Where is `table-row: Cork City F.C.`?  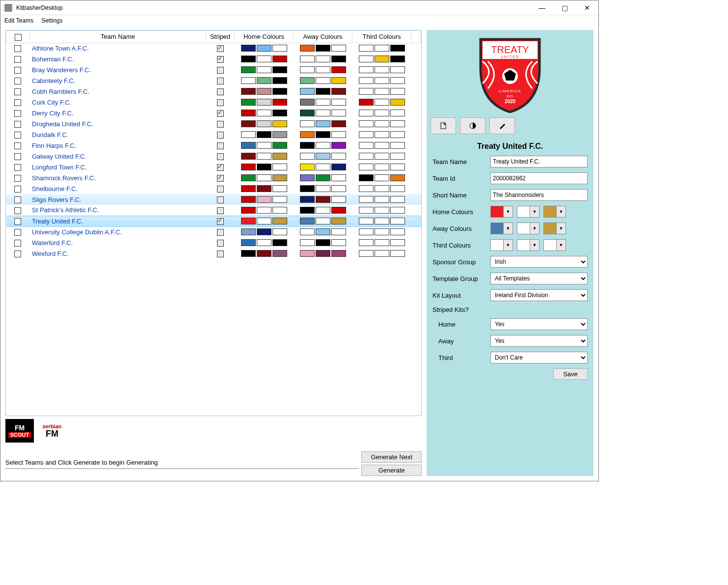 table-row: Cork City F.C. is located at coordinates (214, 102).